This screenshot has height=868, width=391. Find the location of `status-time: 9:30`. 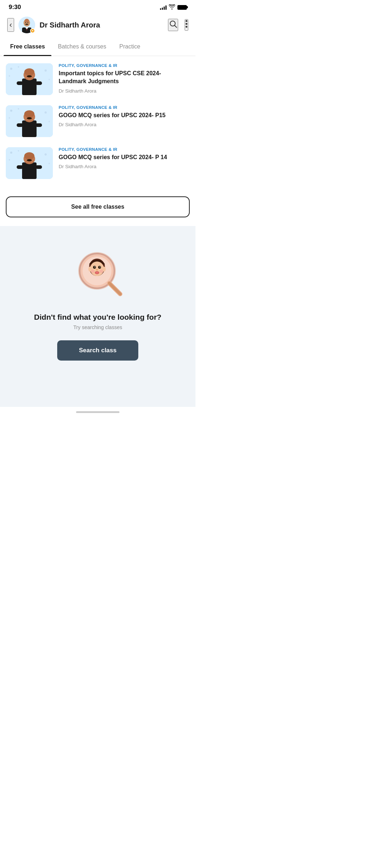

status-time: 9:30 is located at coordinates (15, 7).